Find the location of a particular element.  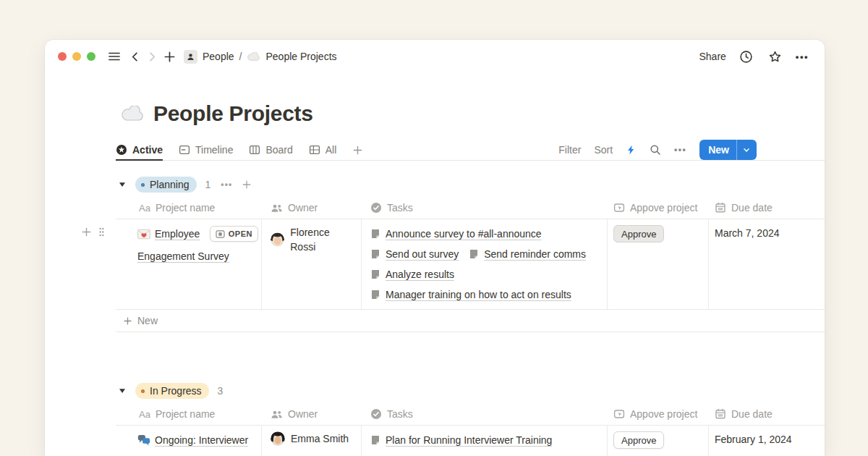

task-link: Manager training on how to act on result… is located at coordinates (471, 295).